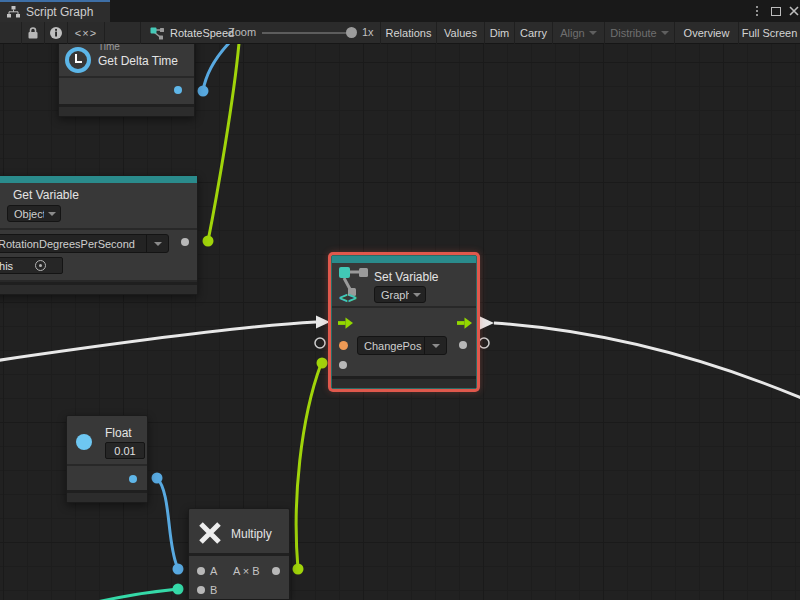 Image resolution: width=800 pixels, height=600 pixels. I want to click on port-label-b: B, so click(214, 590).